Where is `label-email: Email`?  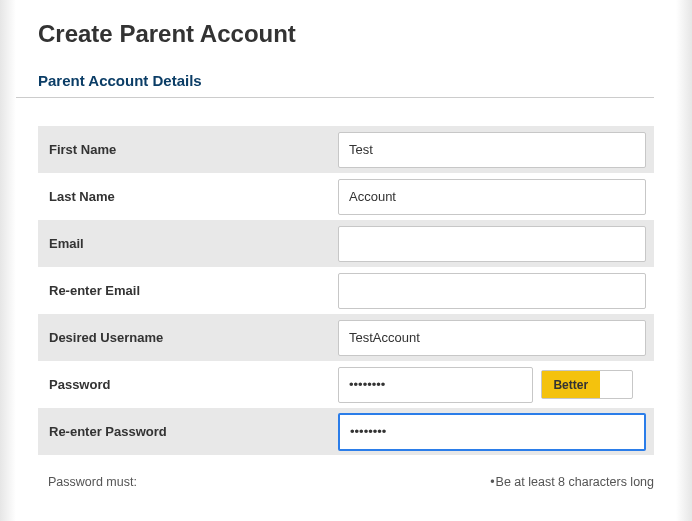
label-email: Email is located at coordinates (188, 244).